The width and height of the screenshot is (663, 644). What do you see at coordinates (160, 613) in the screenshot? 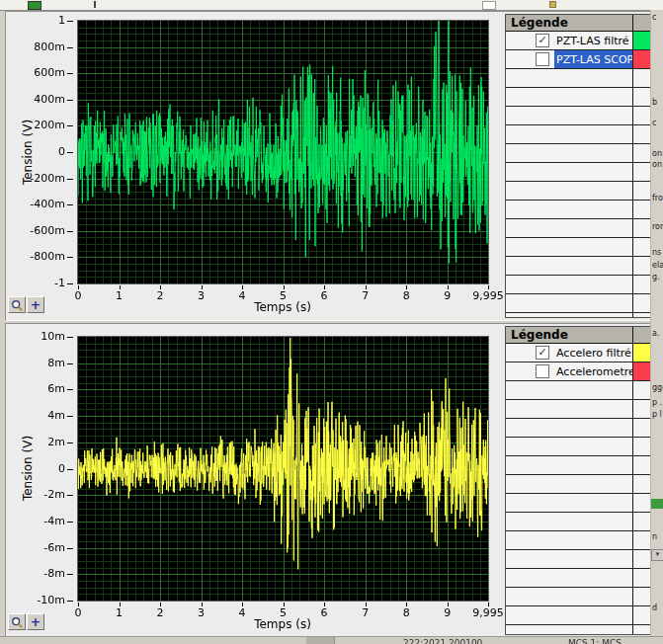
I see `x-tick-label: 2` at bounding box center [160, 613].